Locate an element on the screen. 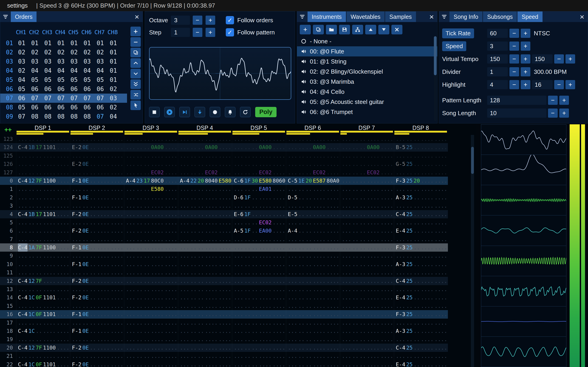 Image resolution: width=588 pixels, height=367 pixels. pattern-cell: C-4127F........ is located at coordinates (43, 281).